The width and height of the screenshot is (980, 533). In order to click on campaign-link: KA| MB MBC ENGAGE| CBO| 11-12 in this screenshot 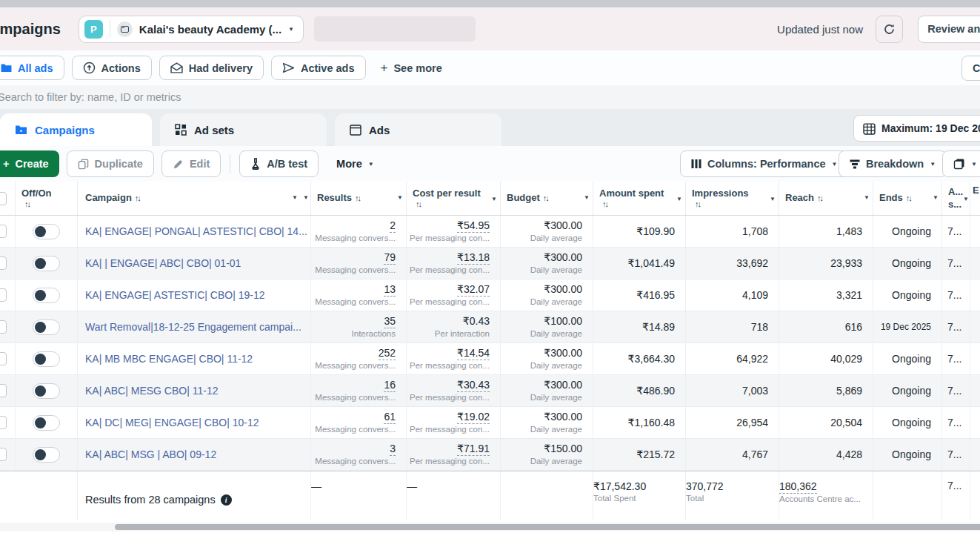, I will do `click(169, 359)`.